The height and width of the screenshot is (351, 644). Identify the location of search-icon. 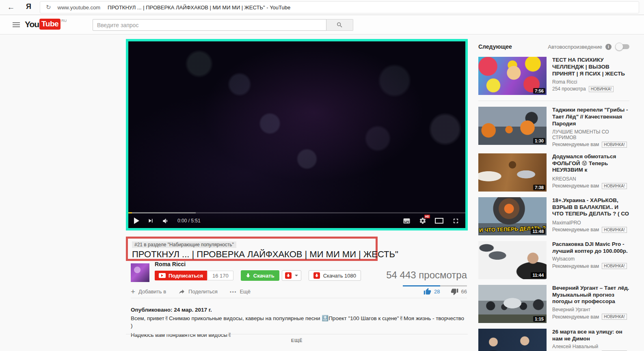
(339, 25).